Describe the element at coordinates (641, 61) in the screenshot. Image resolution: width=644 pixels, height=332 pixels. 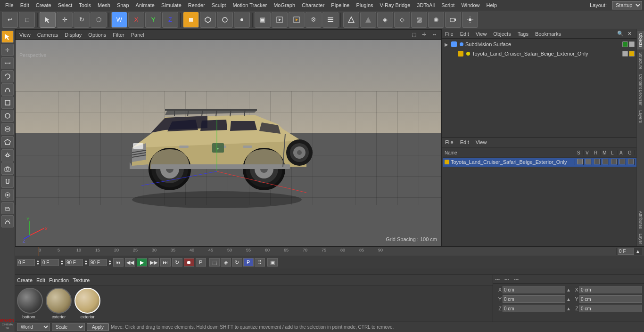
I see `vtab-structure: Structure` at that location.